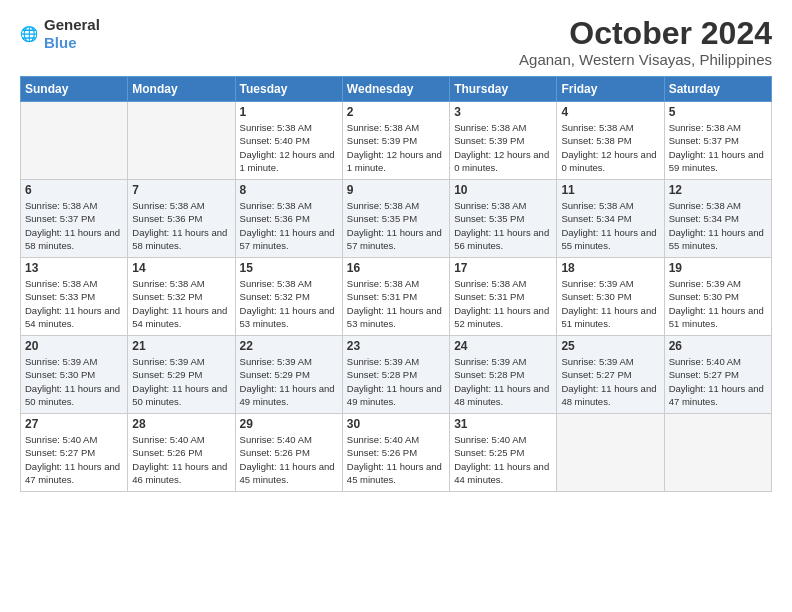 This screenshot has height=612, width=792. I want to click on header-saturday: Saturday, so click(718, 90).